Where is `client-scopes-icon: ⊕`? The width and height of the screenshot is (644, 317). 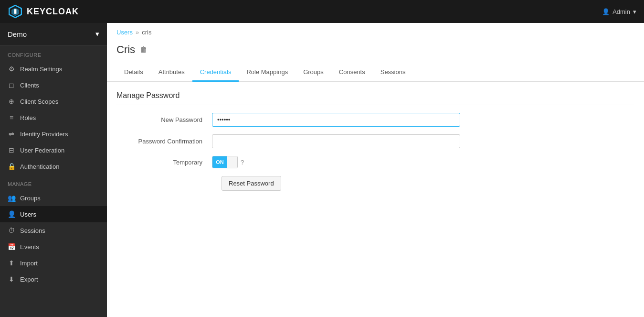
client-scopes-icon: ⊕ is located at coordinates (11, 101).